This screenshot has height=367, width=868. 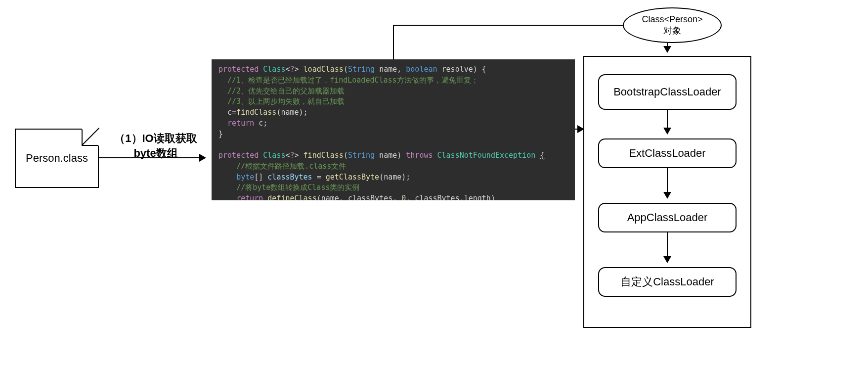 What do you see at coordinates (667, 247) in the screenshot?
I see `arrow-app-to-custom` at bounding box center [667, 247].